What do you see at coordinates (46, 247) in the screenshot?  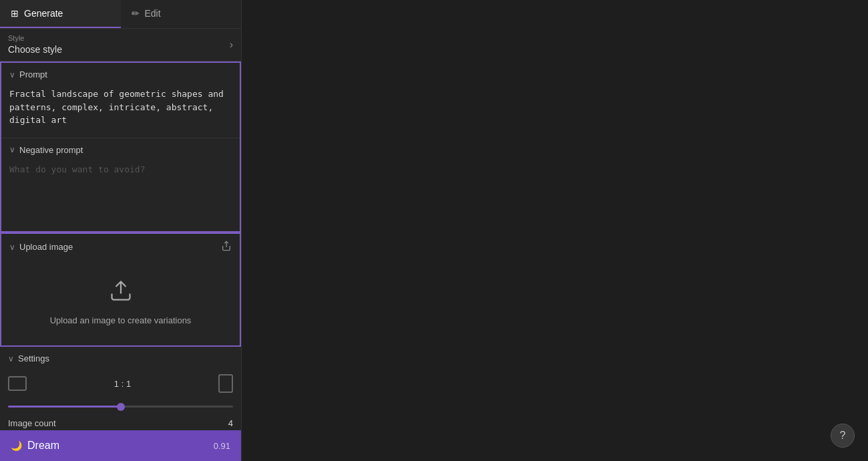 I see `upload-image-label: Upload image` at bounding box center [46, 247].